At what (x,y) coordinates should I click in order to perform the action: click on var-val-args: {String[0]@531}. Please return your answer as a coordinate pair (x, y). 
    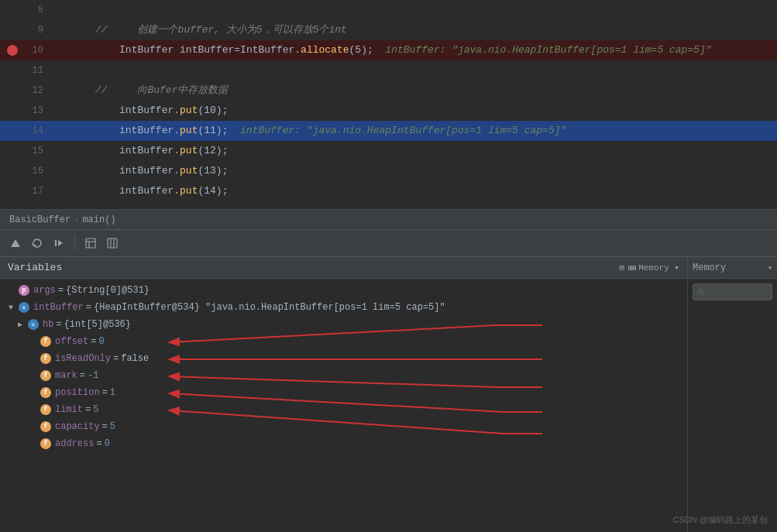
    Looking at the image, I should click on (108, 290).